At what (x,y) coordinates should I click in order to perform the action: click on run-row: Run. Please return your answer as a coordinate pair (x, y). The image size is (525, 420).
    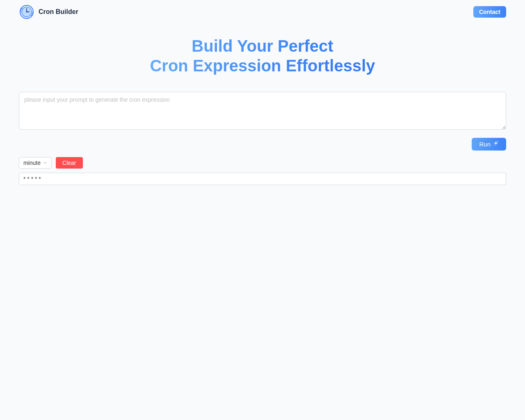
    Looking at the image, I should click on (262, 144).